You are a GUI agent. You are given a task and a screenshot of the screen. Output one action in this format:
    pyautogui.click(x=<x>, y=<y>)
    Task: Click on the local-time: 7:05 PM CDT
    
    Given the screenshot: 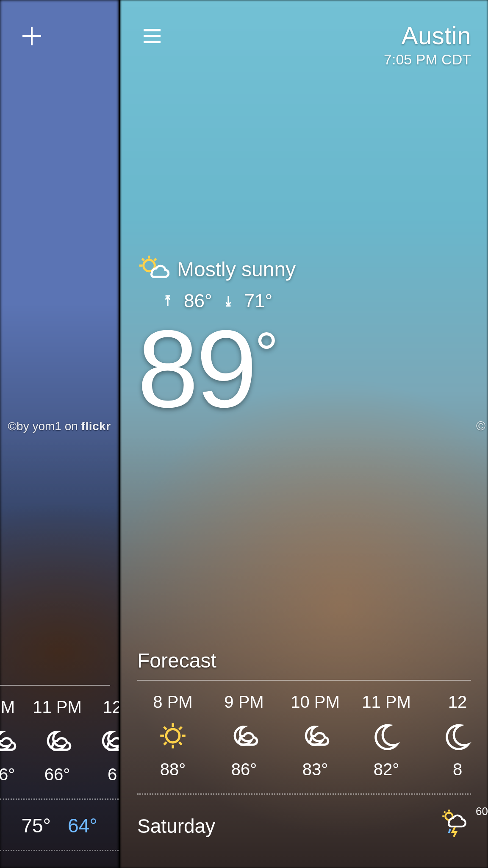 What is the action you would take?
    pyautogui.click(x=427, y=59)
    